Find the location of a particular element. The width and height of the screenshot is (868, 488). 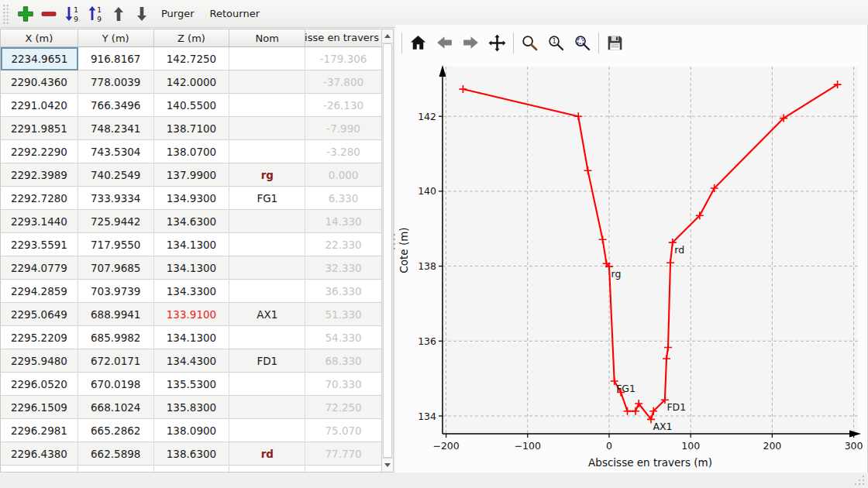

cell-z: 134.4300 is located at coordinates (192, 361).